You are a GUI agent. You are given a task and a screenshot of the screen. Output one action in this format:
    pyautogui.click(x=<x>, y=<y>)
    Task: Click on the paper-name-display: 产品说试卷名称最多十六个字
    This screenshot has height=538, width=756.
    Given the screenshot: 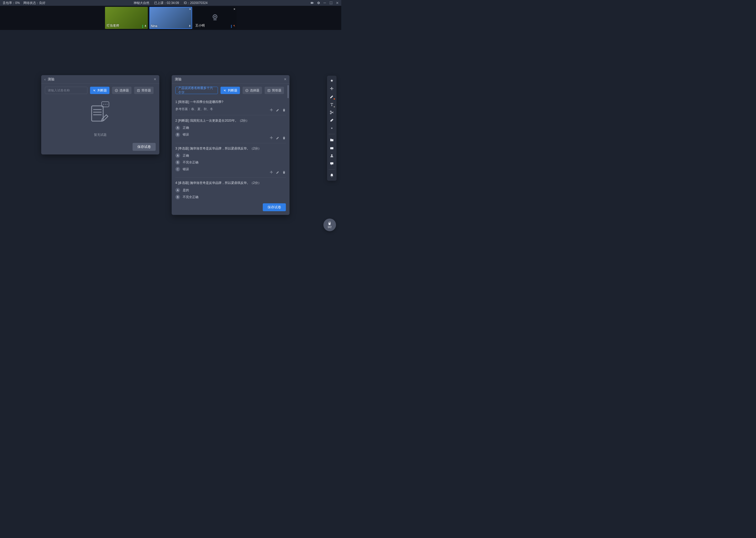 What is the action you would take?
    pyautogui.click(x=197, y=90)
    